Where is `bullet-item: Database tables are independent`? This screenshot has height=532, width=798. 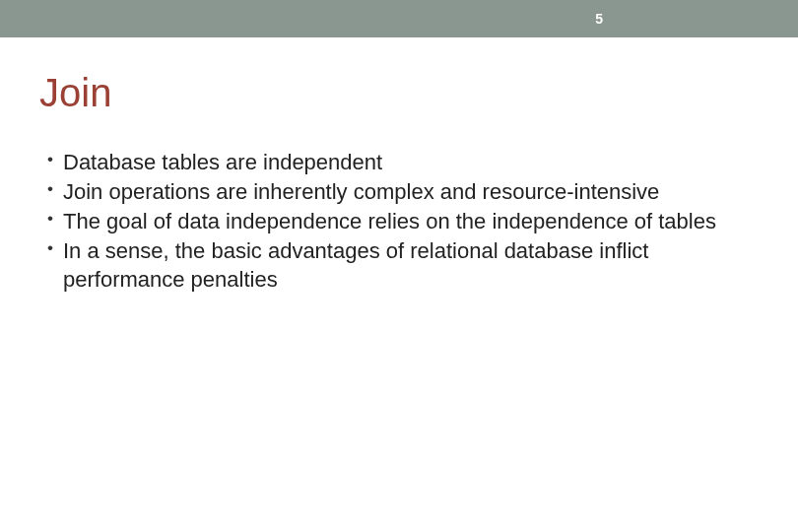 bullet-item: Database tables are independent is located at coordinates (403, 163).